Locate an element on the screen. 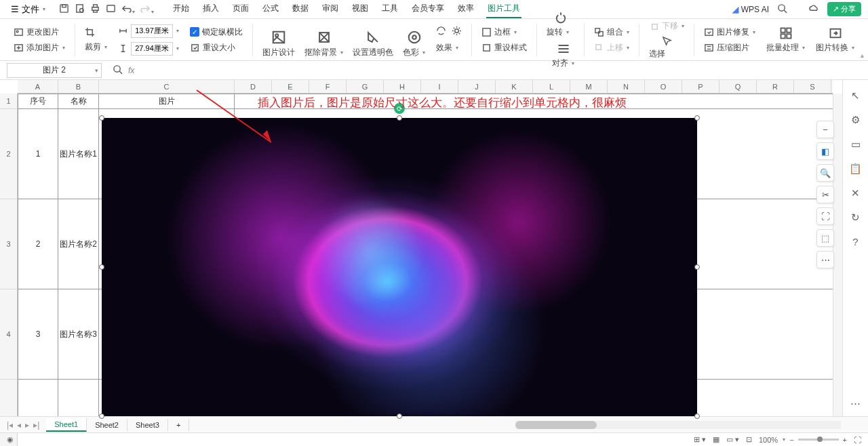 The width and height of the screenshot is (868, 446). brightness-icon is located at coordinates (441, 32).